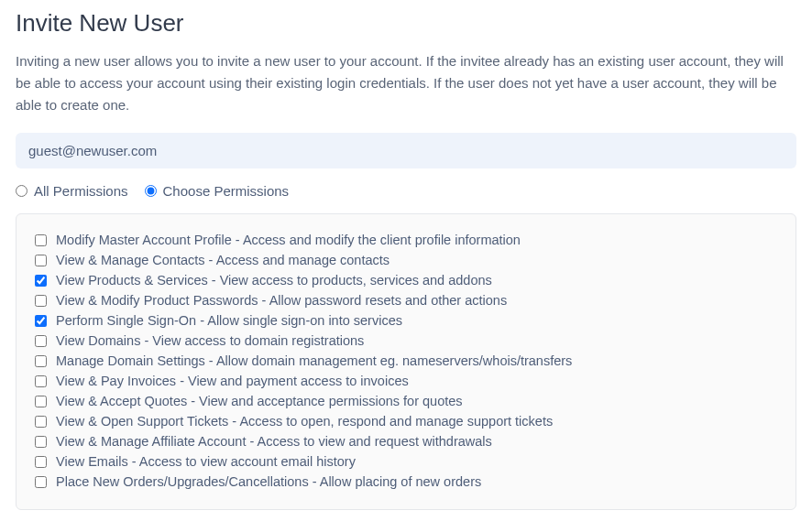 The height and width of the screenshot is (532, 812). I want to click on permission-item: Perform Single Sign-On - Allow single si…, so click(406, 320).